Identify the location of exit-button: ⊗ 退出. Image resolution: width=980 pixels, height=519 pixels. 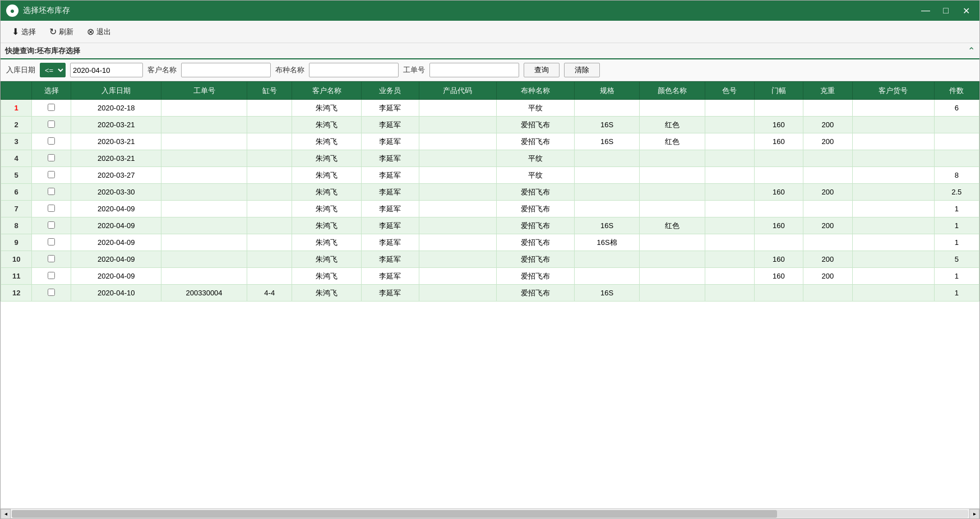
(99, 31).